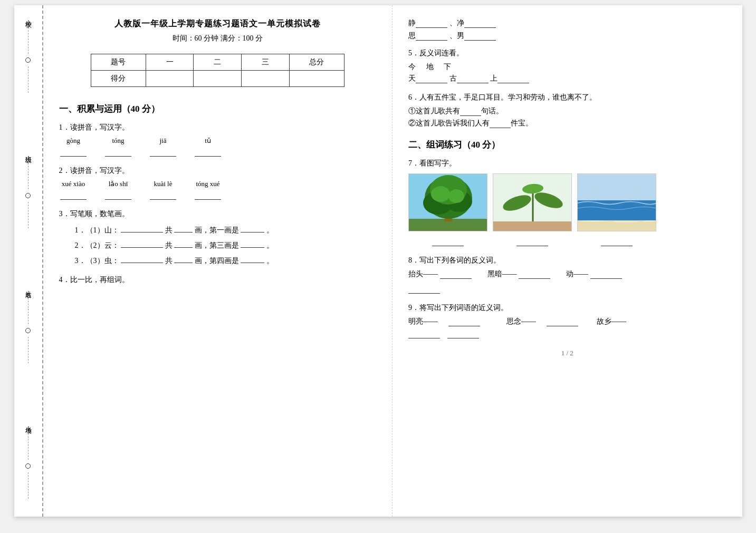  Describe the element at coordinates (577, 274) in the screenshot. I see `q8-word-3: 动——` at that location.